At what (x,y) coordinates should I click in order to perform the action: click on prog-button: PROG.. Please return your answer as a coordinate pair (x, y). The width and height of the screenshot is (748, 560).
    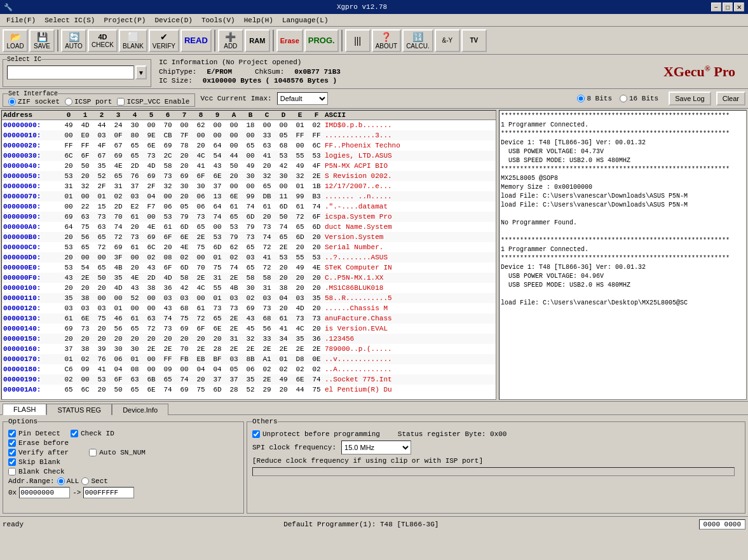
    Looking at the image, I should click on (322, 41).